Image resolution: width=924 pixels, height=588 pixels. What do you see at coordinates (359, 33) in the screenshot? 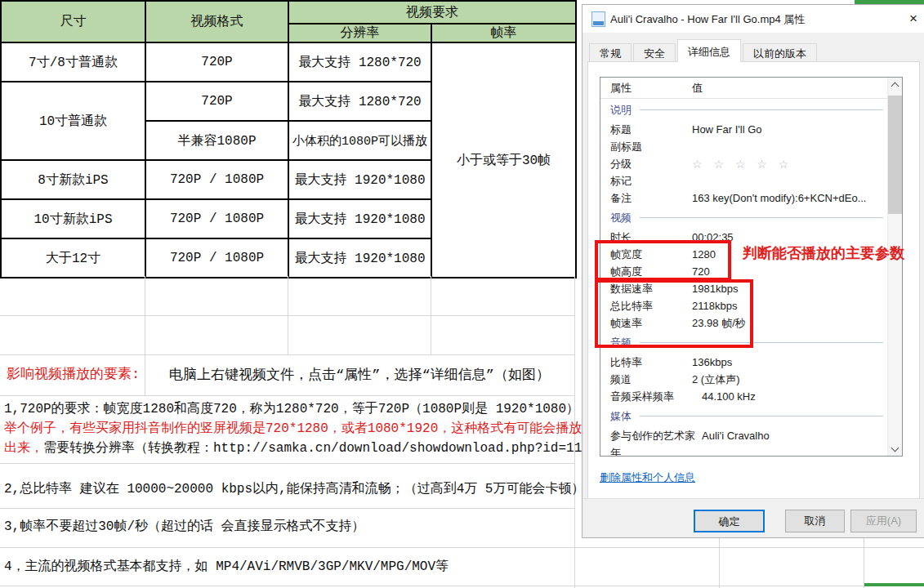
I see `col-header-resolution: 分辨率` at bounding box center [359, 33].